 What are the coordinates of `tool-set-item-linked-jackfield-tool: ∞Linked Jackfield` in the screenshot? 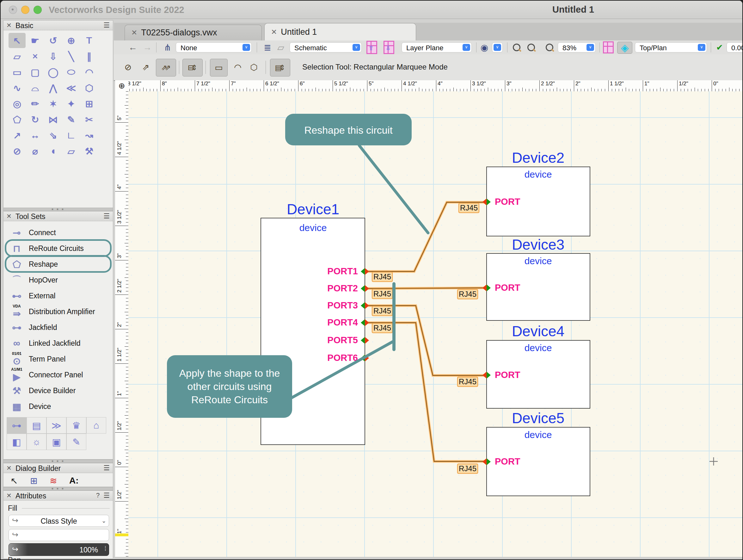 It's located at (58, 344).